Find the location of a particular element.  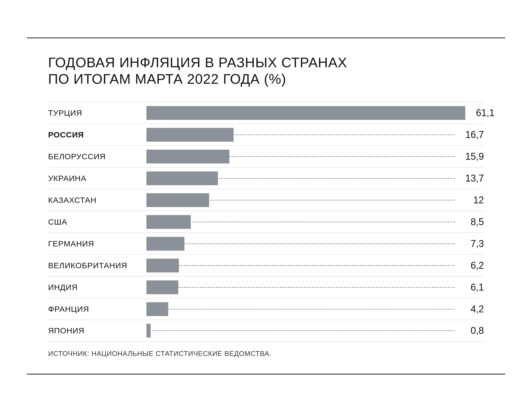

bar-row: ТУРЦИЯ61,1 is located at coordinates (266, 113).